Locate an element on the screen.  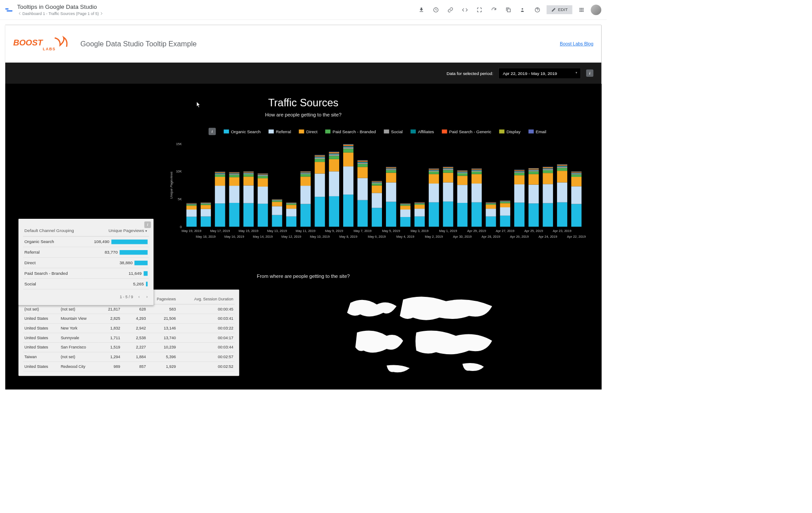
blog-link: Boost Labs Blog is located at coordinates (576, 44).